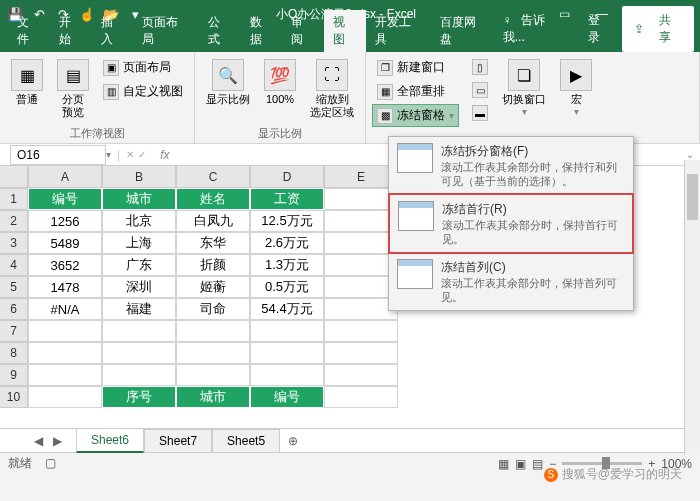  I want to click on row-header: 5, so click(14, 287).